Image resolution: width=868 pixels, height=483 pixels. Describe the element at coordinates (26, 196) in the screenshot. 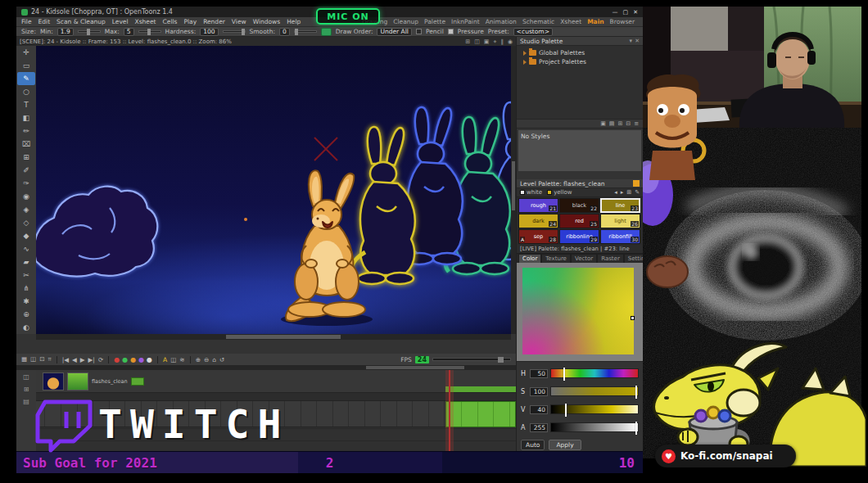

I see `control-point-tool: ◉` at that location.